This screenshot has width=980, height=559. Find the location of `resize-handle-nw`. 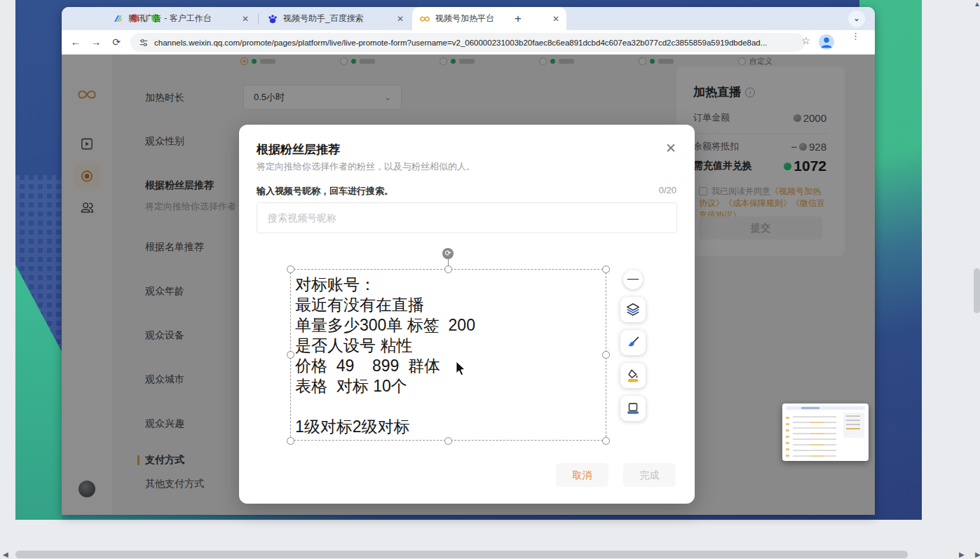

resize-handle-nw is located at coordinates (290, 269).